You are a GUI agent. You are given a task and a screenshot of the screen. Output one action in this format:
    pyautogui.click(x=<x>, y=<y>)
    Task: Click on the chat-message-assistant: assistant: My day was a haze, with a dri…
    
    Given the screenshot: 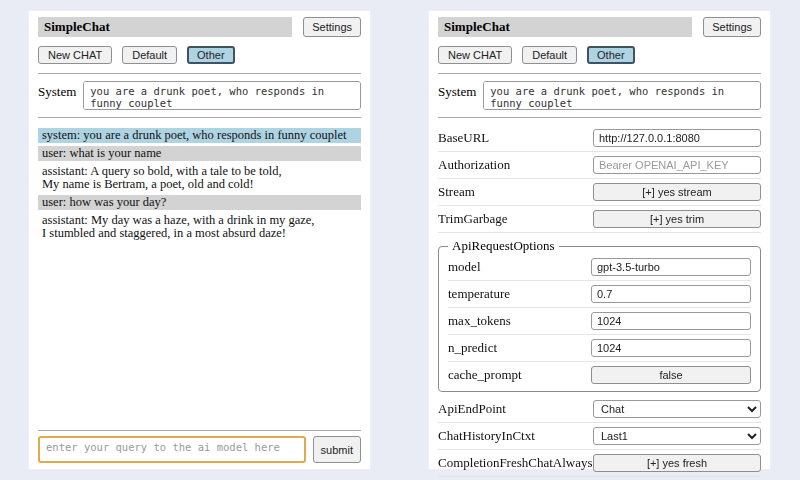 What is the action you would take?
    pyautogui.click(x=200, y=227)
    